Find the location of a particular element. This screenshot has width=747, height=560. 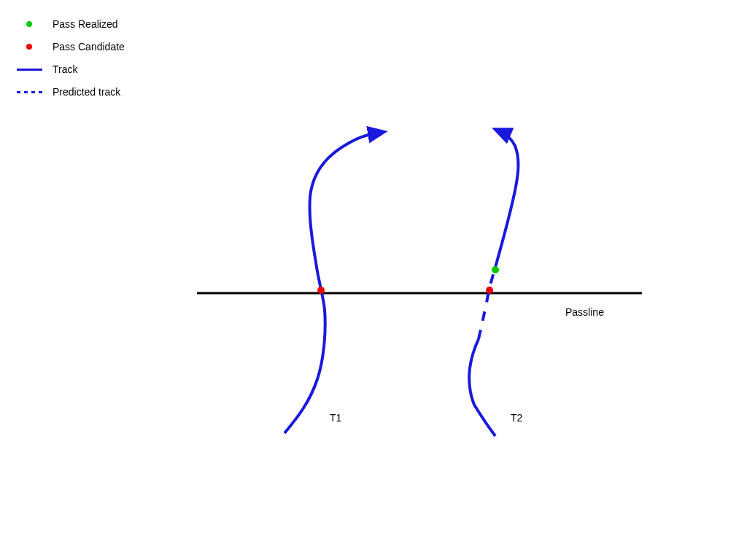

t2-label: T2 is located at coordinates (516, 418).